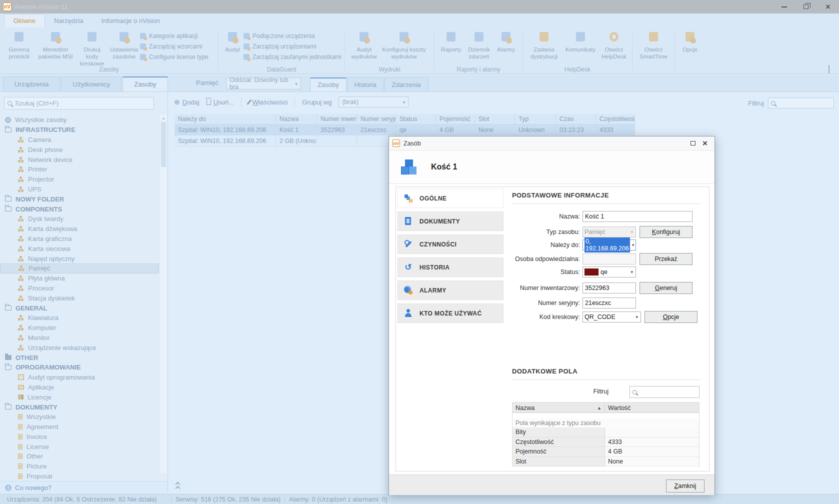  What do you see at coordinates (80, 318) in the screenshot?
I see `tree-item-klawiatura: Klawiatura` at bounding box center [80, 318].